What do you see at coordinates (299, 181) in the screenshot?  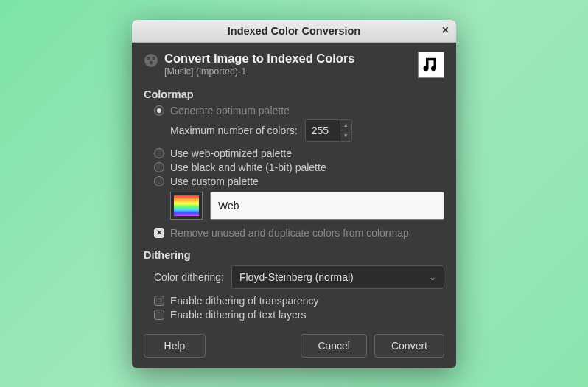 I see `radio-custom-palette: Use custom palette` at bounding box center [299, 181].